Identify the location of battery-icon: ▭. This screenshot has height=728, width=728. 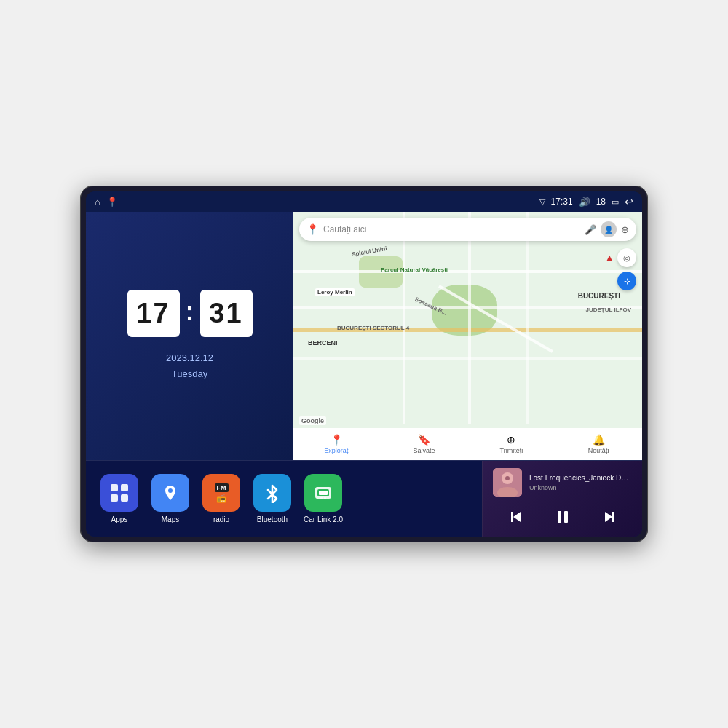
(615, 202).